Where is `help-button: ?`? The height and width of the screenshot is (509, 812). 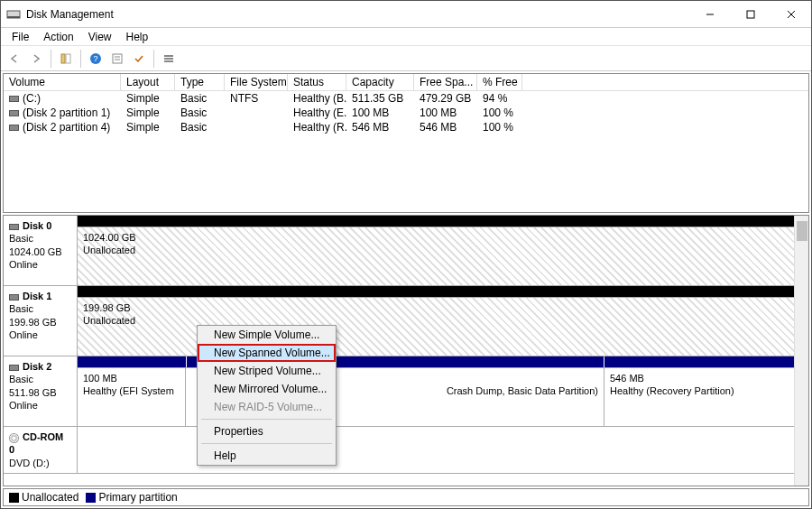 help-button: ? is located at coordinates (96, 59).